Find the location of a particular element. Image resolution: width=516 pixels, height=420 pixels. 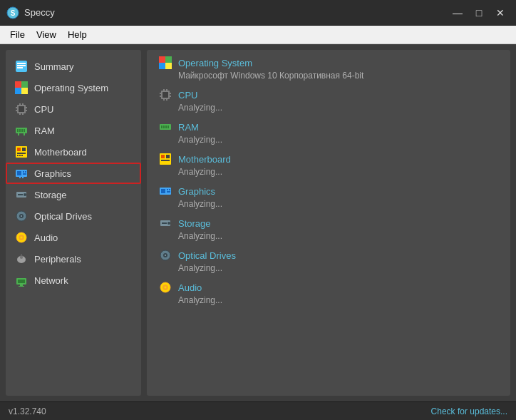

panel-item-os: Operating System Майкрософт Windows 10 К… is located at coordinates (329, 68).